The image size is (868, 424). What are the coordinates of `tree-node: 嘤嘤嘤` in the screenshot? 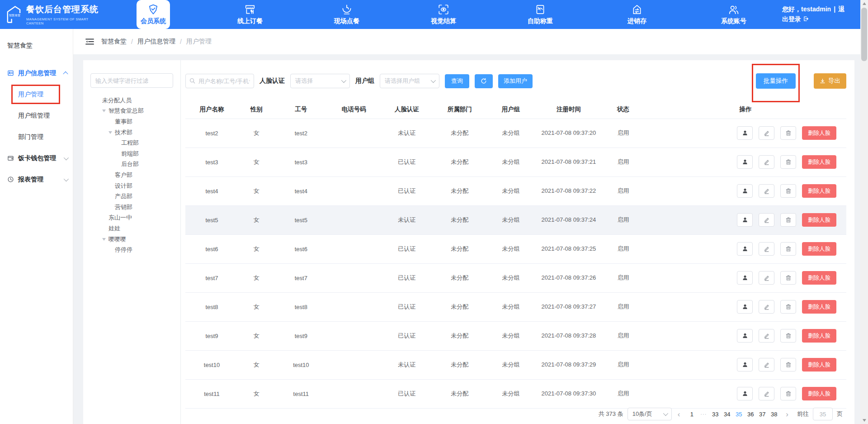 It's located at (132, 239).